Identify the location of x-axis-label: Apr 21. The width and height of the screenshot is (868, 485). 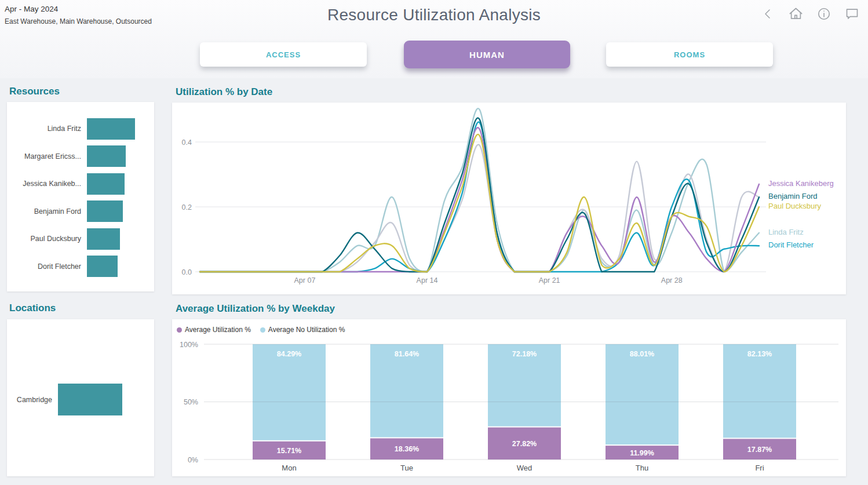
(549, 280).